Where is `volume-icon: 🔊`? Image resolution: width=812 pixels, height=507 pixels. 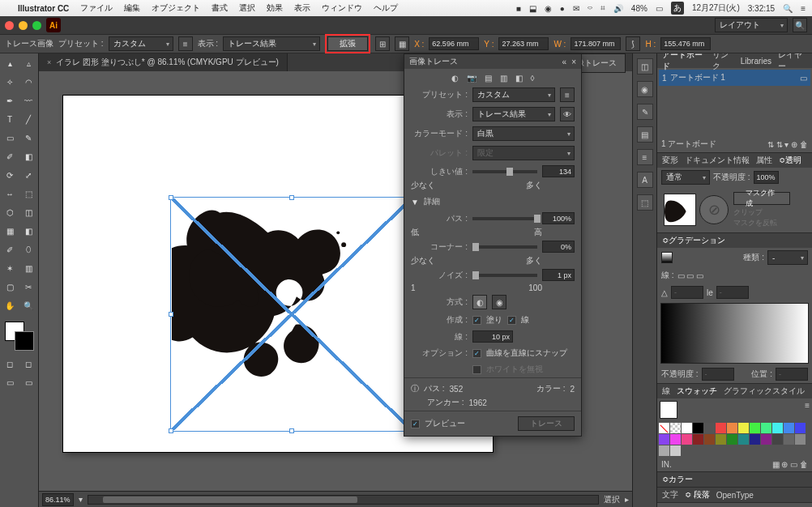
volume-icon: 🔊 is located at coordinates (618, 8).